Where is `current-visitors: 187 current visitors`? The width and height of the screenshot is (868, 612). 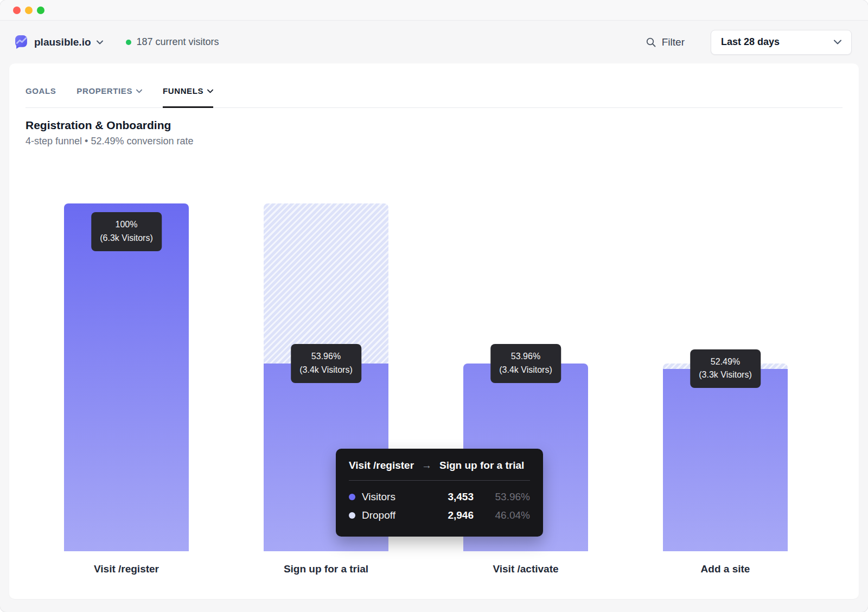 current-visitors: 187 current visitors is located at coordinates (173, 42).